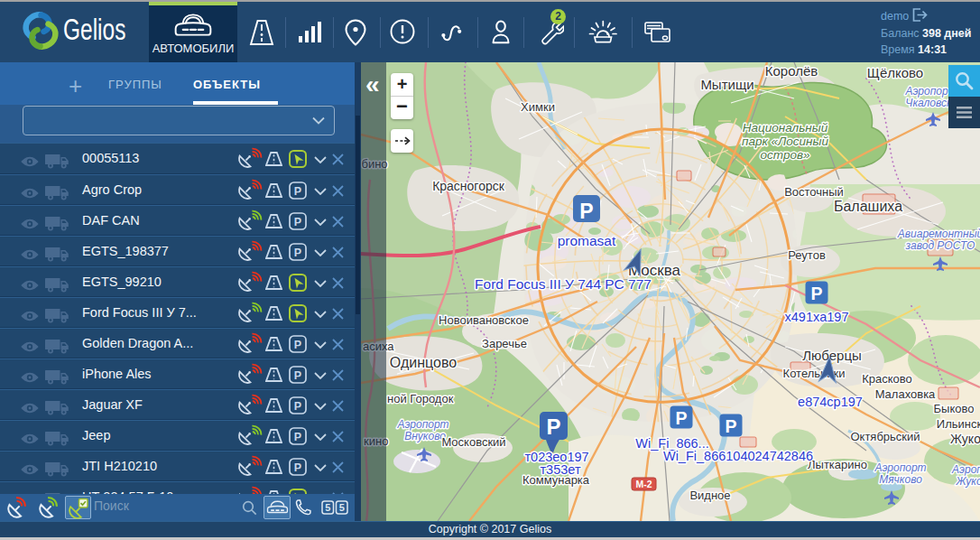  I want to click on svg-text: promasat, so click(587, 240).